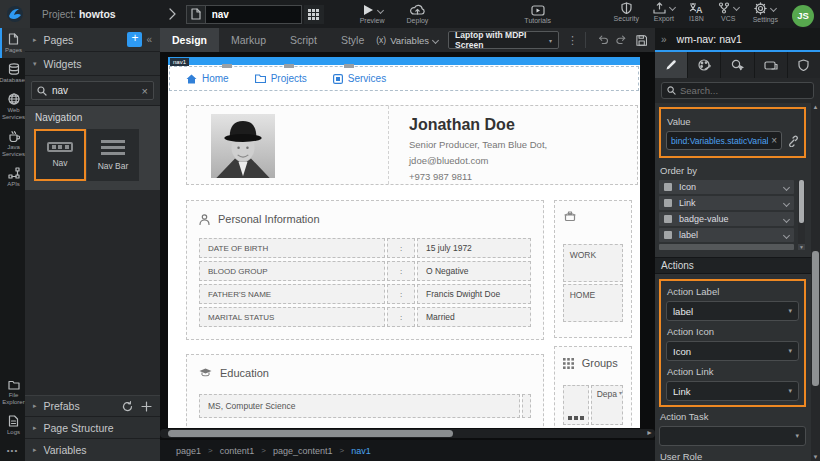  What do you see at coordinates (190, 40) in the screenshot?
I see `tab-design: Design` at bounding box center [190, 40].